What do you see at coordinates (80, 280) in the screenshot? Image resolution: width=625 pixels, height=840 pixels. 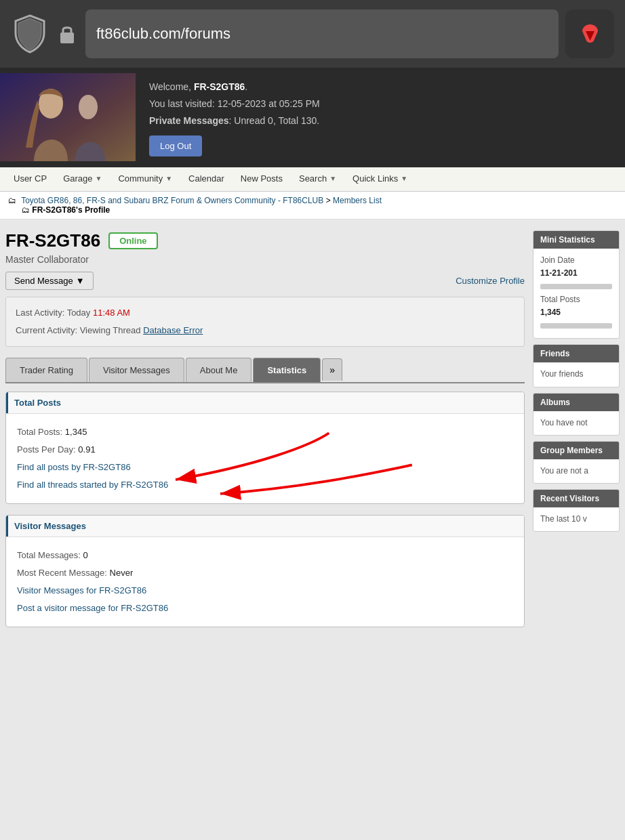 I see `dropdown-arrow-icon: ▼` at bounding box center [80, 280].